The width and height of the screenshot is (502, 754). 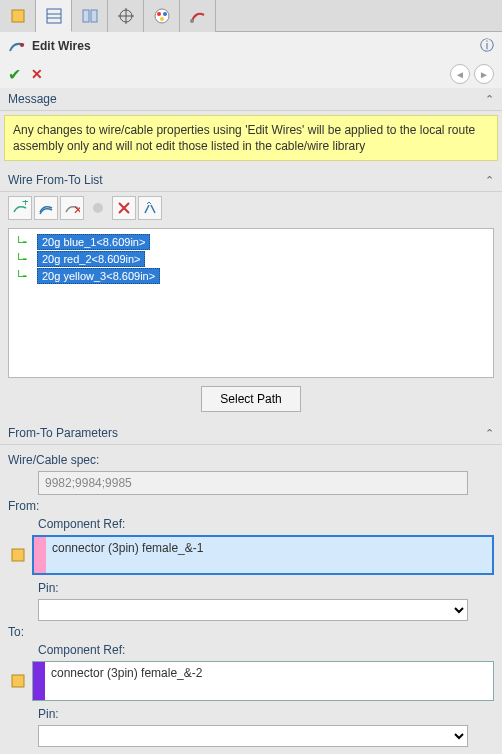 I want to click on add-cable-button, so click(x=46, y=208).